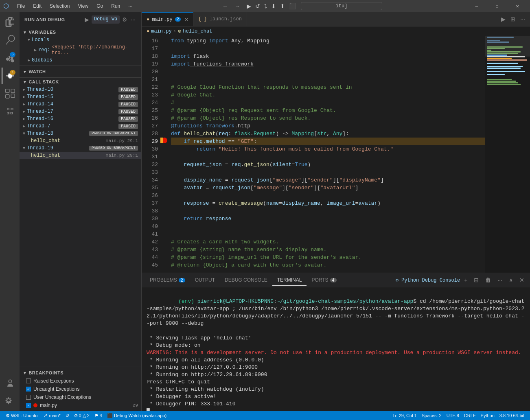  What do you see at coordinates (10, 383) in the screenshot?
I see `activity-account` at bounding box center [10, 383].